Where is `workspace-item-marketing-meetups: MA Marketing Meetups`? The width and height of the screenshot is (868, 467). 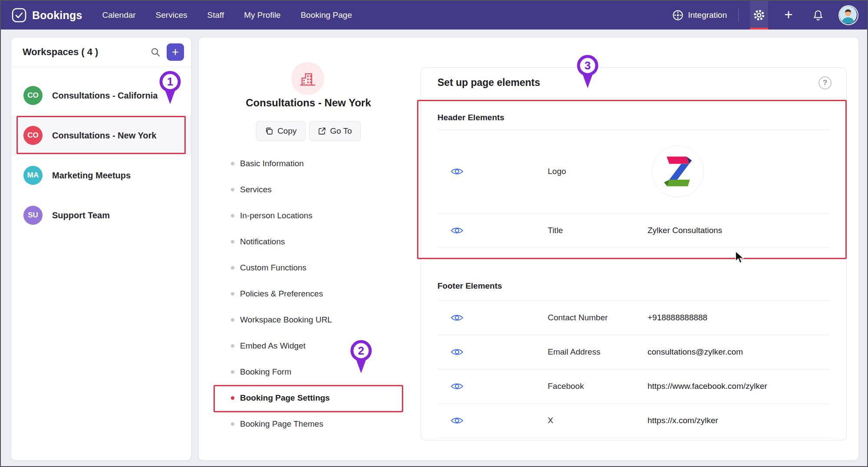 workspace-item-marketing-meetups: MA Marketing Meetups is located at coordinates (101, 175).